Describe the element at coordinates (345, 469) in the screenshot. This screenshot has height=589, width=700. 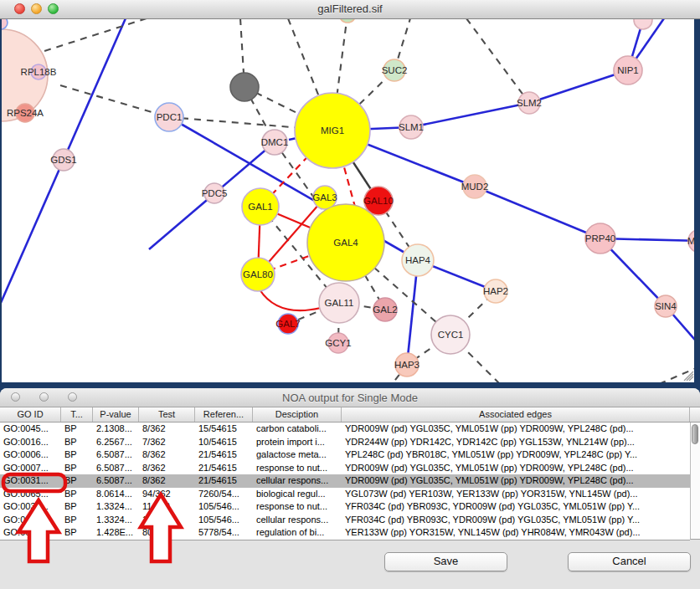
I see `table-row: GO:0007...BP6.5087...8/36221/54615respon…` at that location.